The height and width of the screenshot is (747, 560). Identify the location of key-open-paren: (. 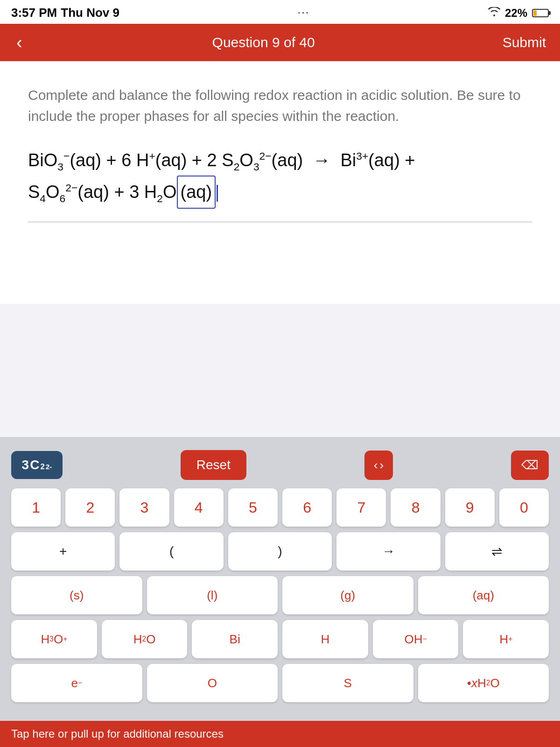
(171, 551).